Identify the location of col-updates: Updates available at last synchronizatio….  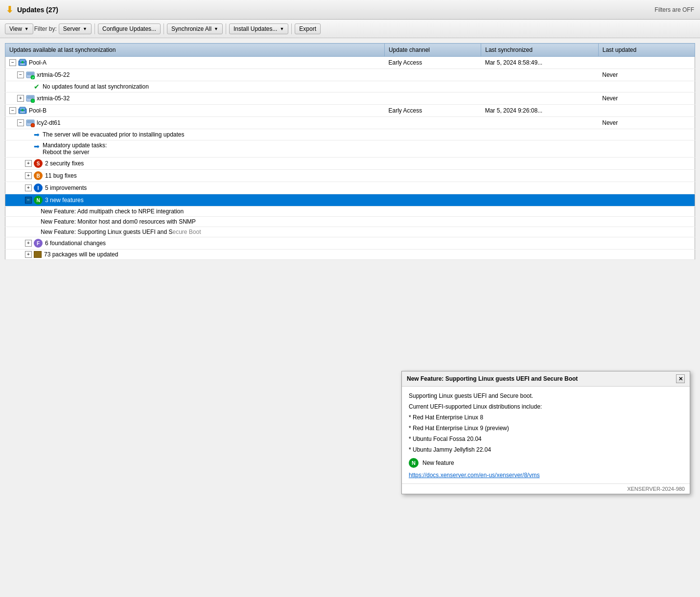
(195, 50).